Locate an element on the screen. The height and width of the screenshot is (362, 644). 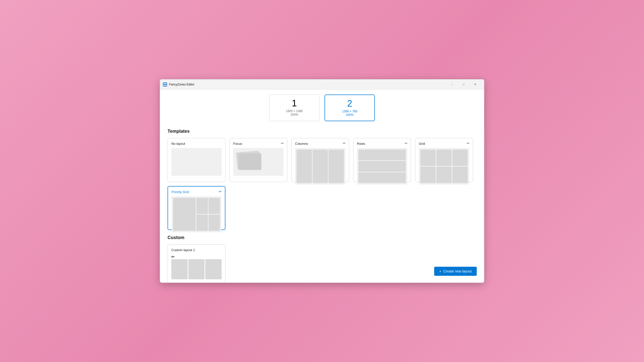
custom-layout-1-edit-icon: ✏ is located at coordinates (173, 257).